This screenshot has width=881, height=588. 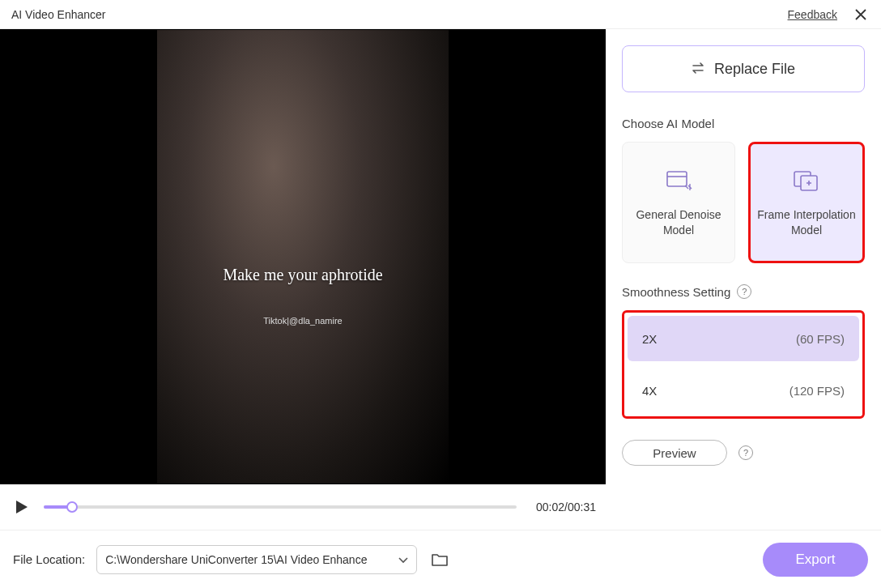 What do you see at coordinates (303, 507) in the screenshot?
I see `playback-controls: 00:02/00:31` at bounding box center [303, 507].